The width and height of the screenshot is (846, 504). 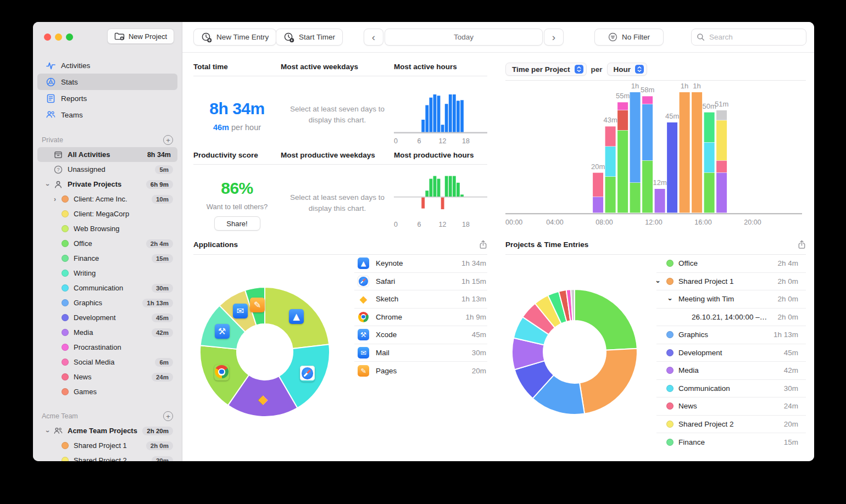 What do you see at coordinates (58, 37) in the screenshot?
I see `minimize-window-button` at bounding box center [58, 37].